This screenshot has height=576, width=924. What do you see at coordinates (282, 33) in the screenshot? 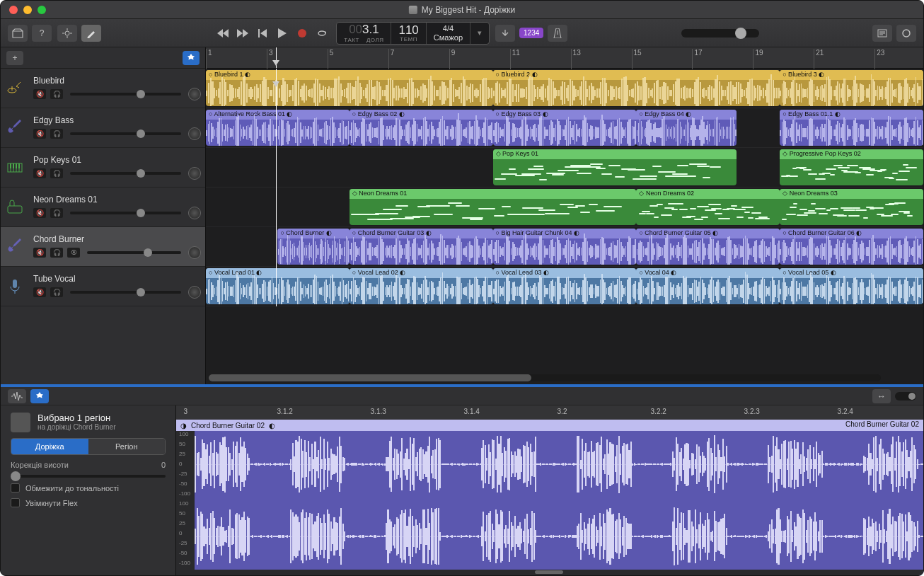
I see `play-button` at bounding box center [282, 33].